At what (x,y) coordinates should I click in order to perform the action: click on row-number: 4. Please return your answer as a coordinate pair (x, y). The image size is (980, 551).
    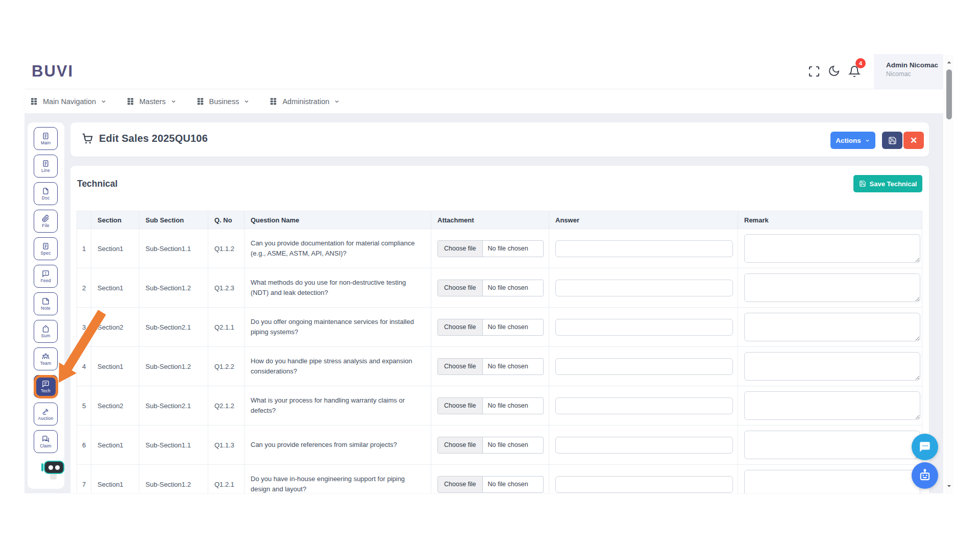
    Looking at the image, I should click on (84, 366).